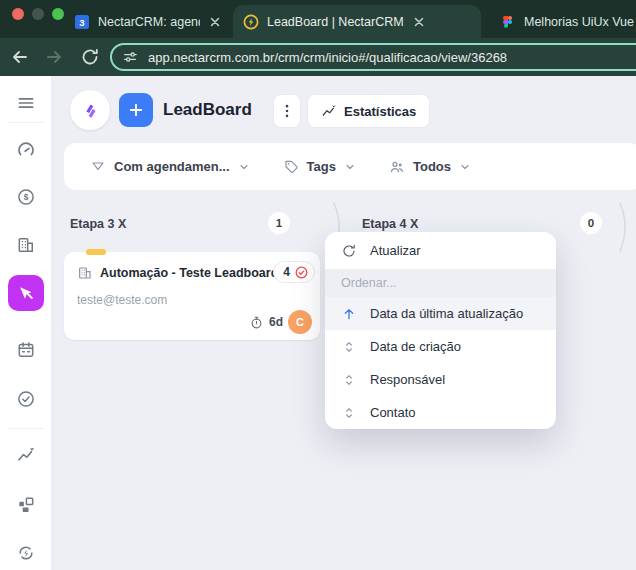 Image resolution: width=636 pixels, height=570 pixels. What do you see at coordinates (279, 223) in the screenshot?
I see `column-count-badge: 1` at bounding box center [279, 223].